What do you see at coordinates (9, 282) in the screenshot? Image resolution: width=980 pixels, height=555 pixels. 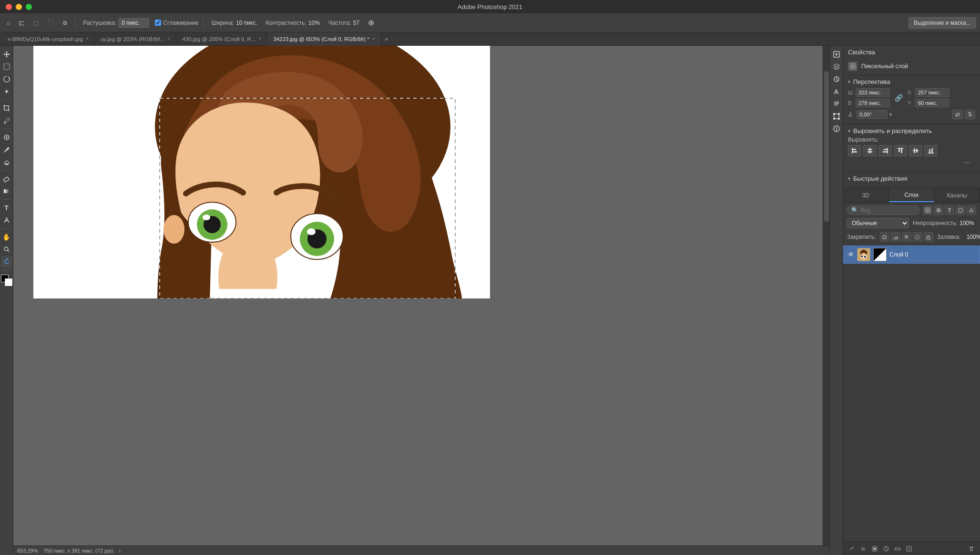 I see `background-color` at bounding box center [9, 282].